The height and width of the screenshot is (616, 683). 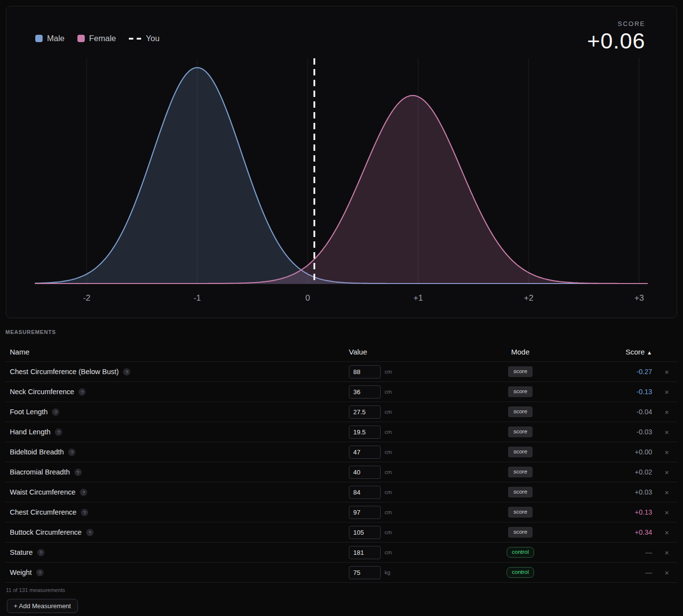 I want to click on table-row: Foot Length ? cm score -0.04 ×, so click(x=342, y=412).